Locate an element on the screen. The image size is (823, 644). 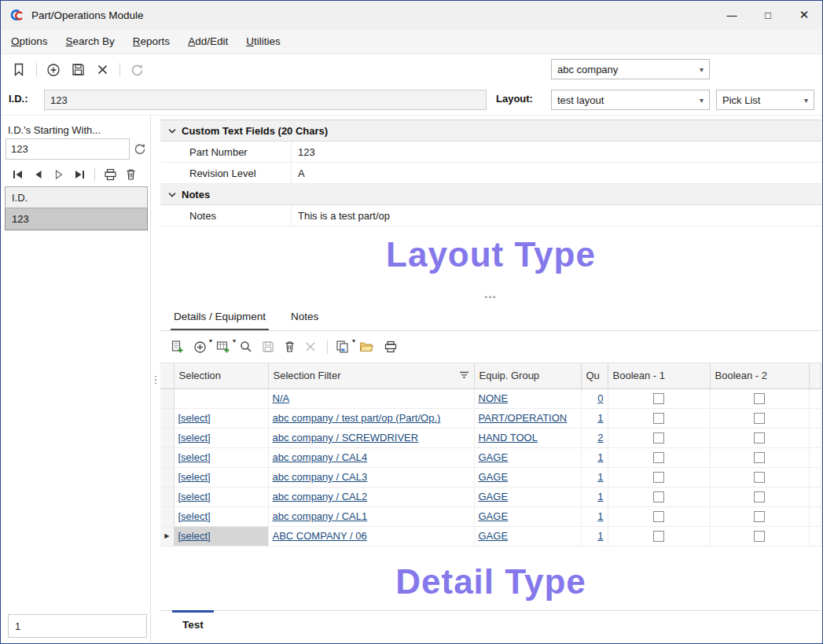
insert-row-icon is located at coordinates (178, 347).